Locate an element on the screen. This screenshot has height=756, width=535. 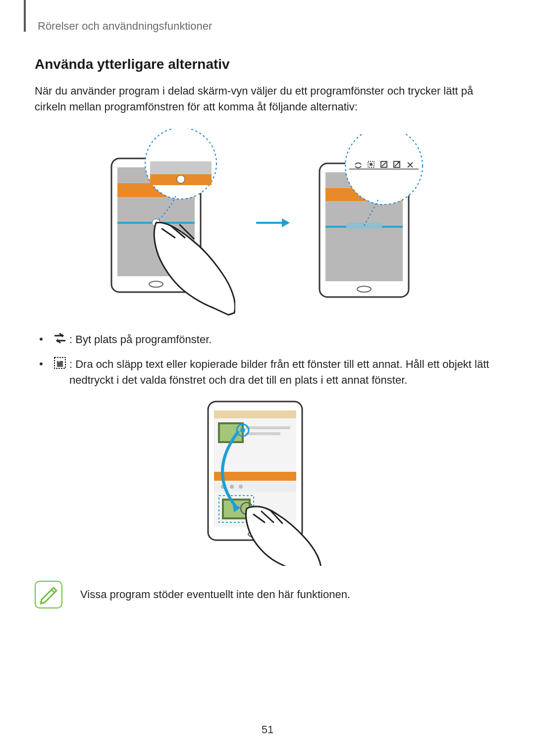
illustration-drag-between-windows is located at coordinates (268, 482).